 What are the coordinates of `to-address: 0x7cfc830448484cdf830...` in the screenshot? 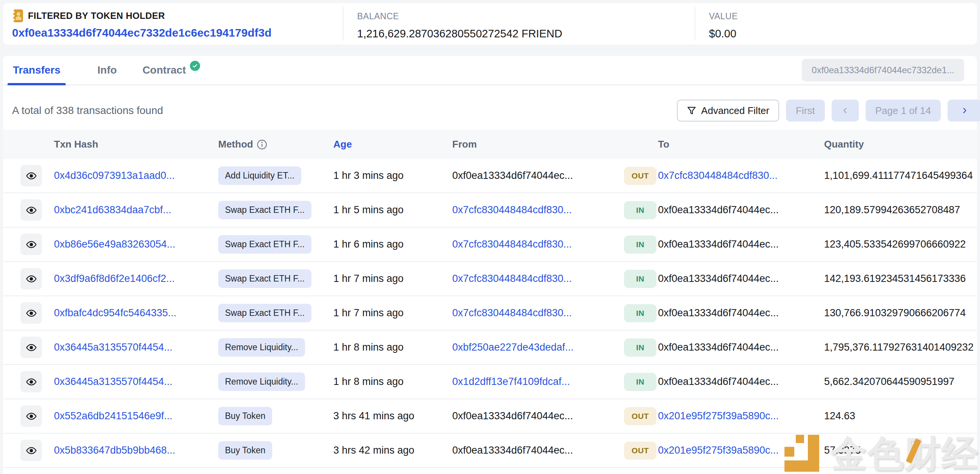 It's located at (741, 176).